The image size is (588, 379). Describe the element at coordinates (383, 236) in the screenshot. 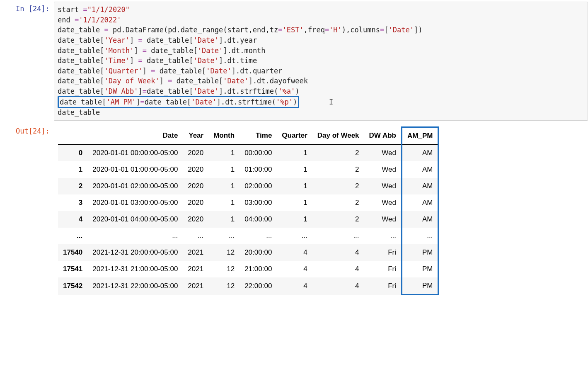

I see `cell-dwabb: ...` at that location.